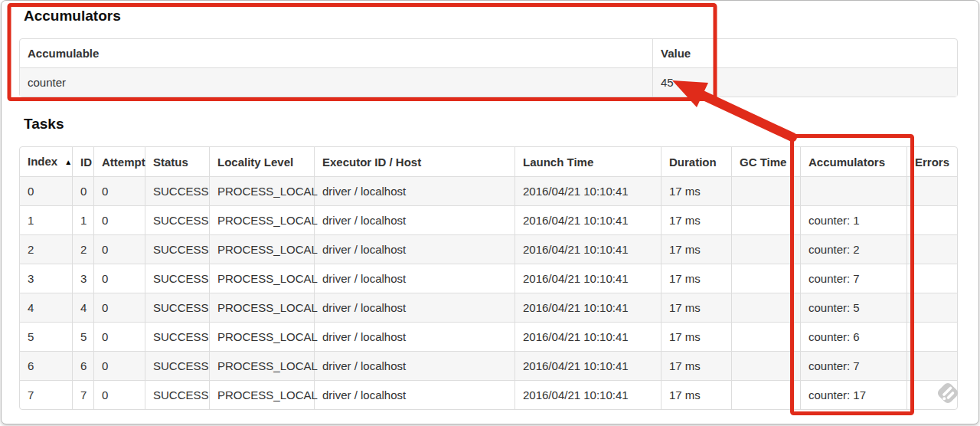  Describe the element at coordinates (83, 162) in the screenshot. I see `col-header-id: ID` at that location.